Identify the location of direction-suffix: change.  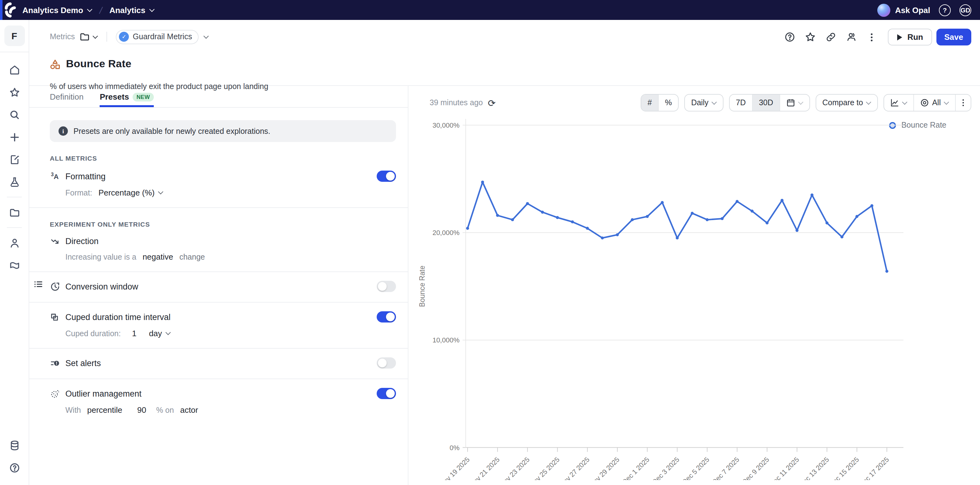
(192, 257).